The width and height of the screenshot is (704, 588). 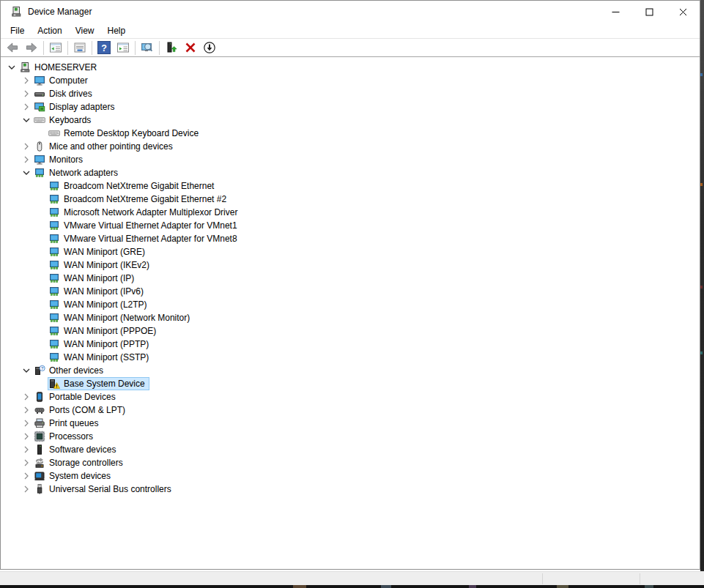 What do you see at coordinates (350, 67) in the screenshot?
I see `tree-item-homeserver: HOMESERVER` at bounding box center [350, 67].